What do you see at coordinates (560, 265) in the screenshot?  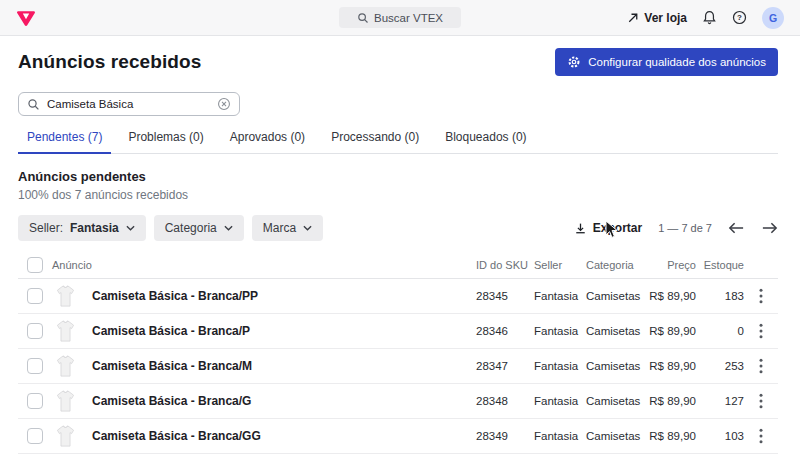 I see `col-seller: Seller` at bounding box center [560, 265].